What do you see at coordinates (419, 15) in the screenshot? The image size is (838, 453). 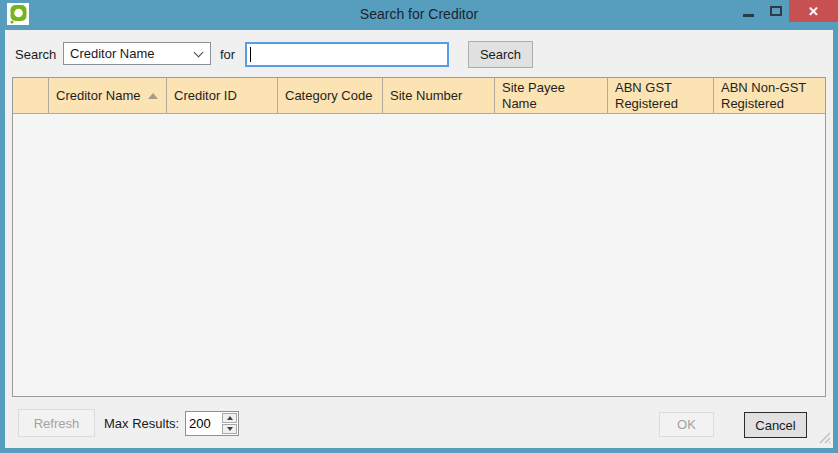 I see `titlebar: Search for Creditor ✕` at bounding box center [419, 15].